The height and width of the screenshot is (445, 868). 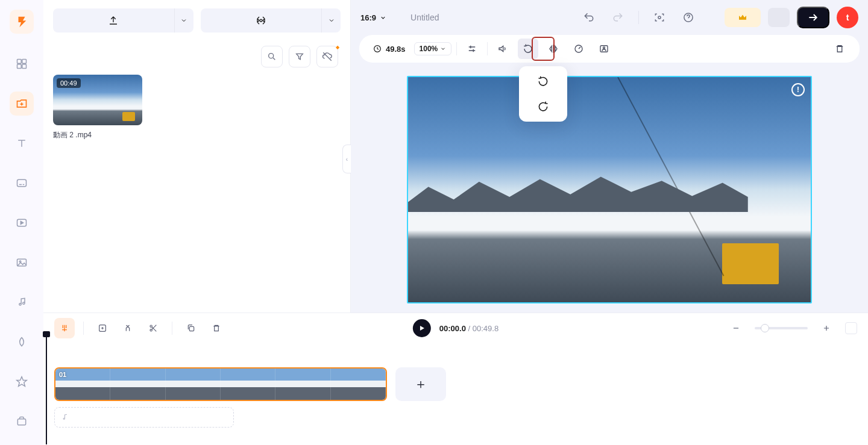 I want to click on flip-button, so click(x=553, y=49).